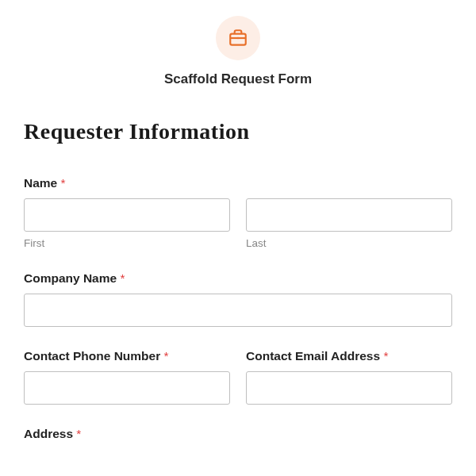 Image resolution: width=476 pixels, height=476 pixels. Describe the element at coordinates (238, 278) in the screenshot. I see `company-label: Company Name *` at that location.